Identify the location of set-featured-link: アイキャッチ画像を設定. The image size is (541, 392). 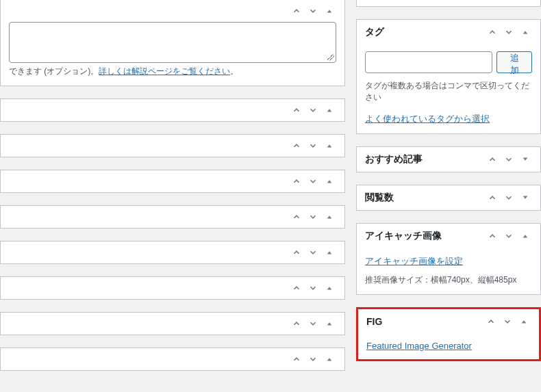
(414, 261).